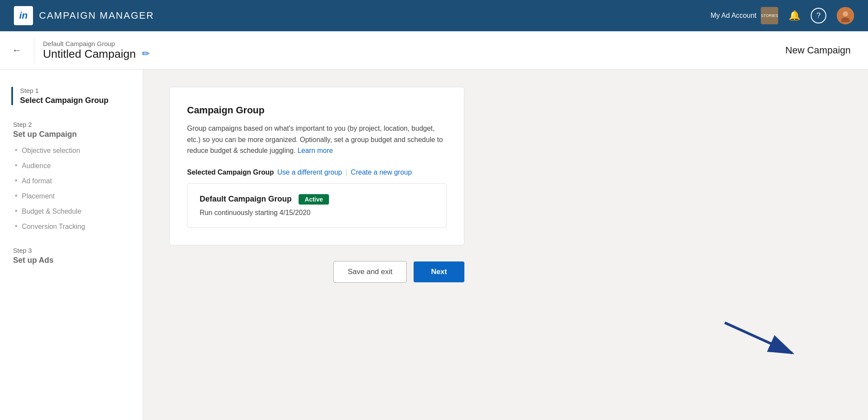 This screenshot has height=420, width=868. I want to click on create-new-group-link: Create a new group, so click(381, 172).